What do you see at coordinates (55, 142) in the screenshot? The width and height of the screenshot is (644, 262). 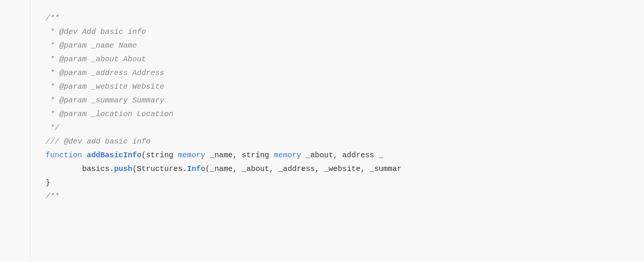 I see `triple-slash-comment: ///` at bounding box center [55, 142].